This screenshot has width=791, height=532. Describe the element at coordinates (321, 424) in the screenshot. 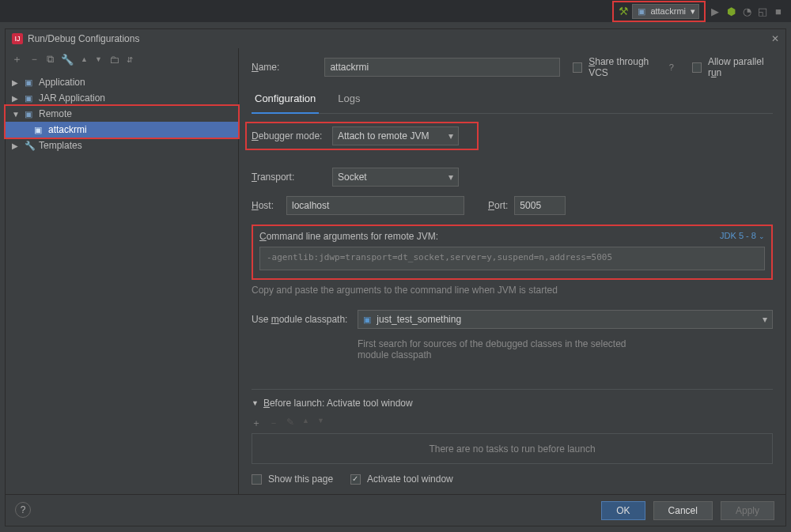

I see `down-task-icon: ▼` at that location.